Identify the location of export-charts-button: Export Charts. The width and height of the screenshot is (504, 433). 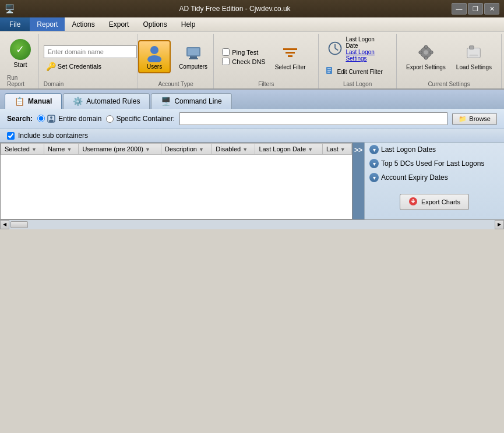
(435, 202).